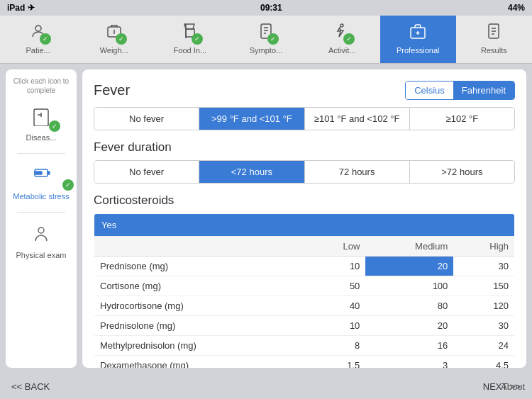 This screenshot has width=532, height=399. What do you see at coordinates (38, 33) in the screenshot?
I see `patient-icon: ✓` at bounding box center [38, 33].